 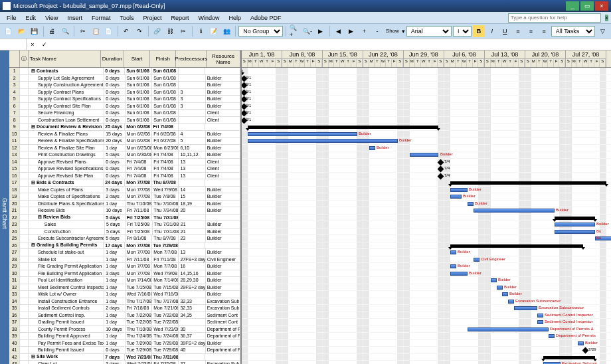 What do you see at coordinates (295, 31) in the screenshot?
I see `zoom-in-icon: 🔍+` at bounding box center [295, 31].